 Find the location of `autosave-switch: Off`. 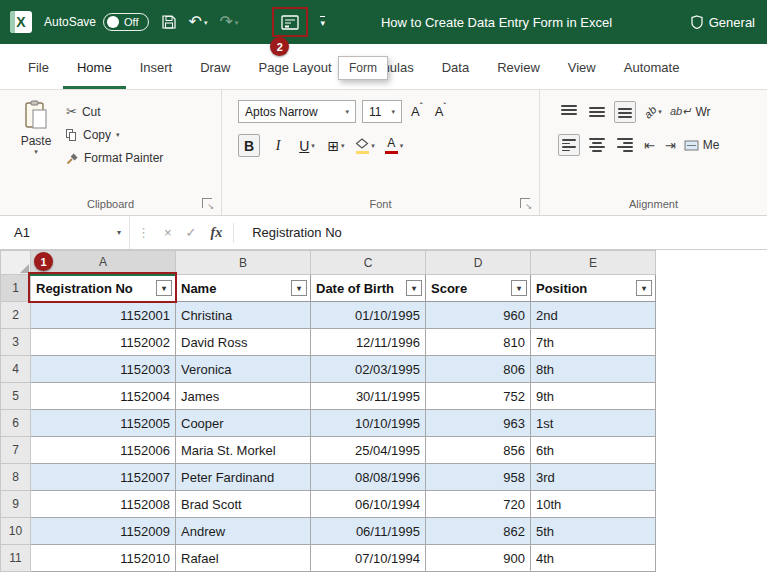

autosave-switch: Off is located at coordinates (126, 22).